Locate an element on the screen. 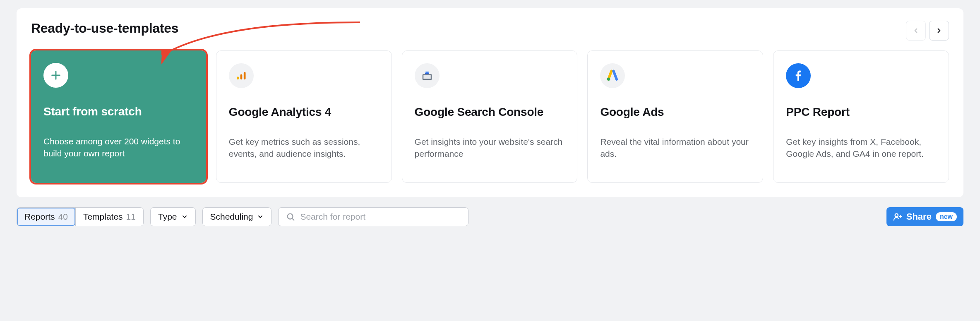 This screenshot has width=980, height=321. card-title: Google Ads is located at coordinates (675, 112).